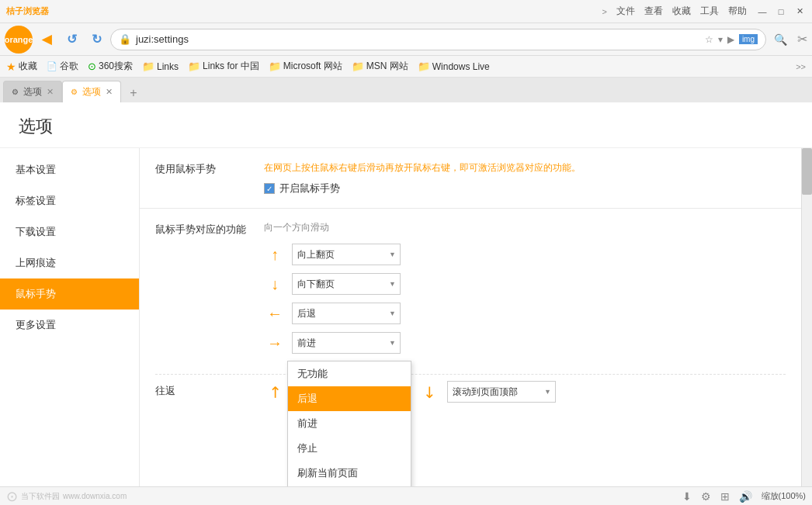 Image resolution: width=812 pixels, height=505 pixels. Describe the element at coordinates (380, 67) in the screenshot. I see `bookmark-msn: 📁 MSN 网站` at that location.